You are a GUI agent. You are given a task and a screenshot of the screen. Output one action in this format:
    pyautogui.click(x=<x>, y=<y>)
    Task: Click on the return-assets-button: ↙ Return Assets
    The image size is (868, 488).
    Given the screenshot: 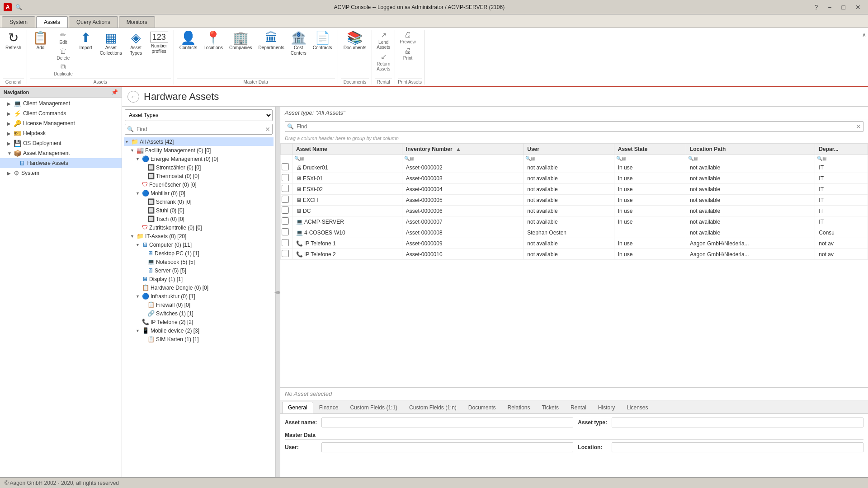 What is the action you would take?
    pyautogui.click(x=383, y=62)
    